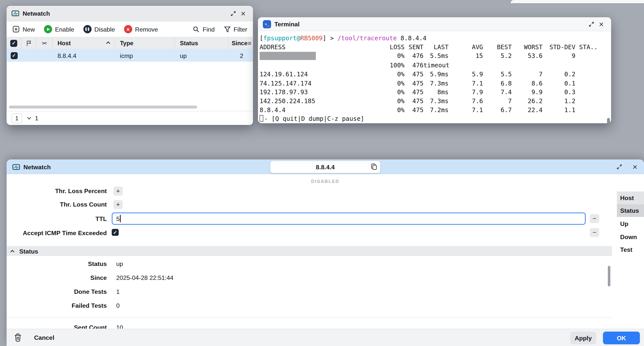 The height and width of the screenshot is (346, 644). Describe the element at coordinates (321, 66) in the screenshot. I see `terminal-cell-address` at that location.